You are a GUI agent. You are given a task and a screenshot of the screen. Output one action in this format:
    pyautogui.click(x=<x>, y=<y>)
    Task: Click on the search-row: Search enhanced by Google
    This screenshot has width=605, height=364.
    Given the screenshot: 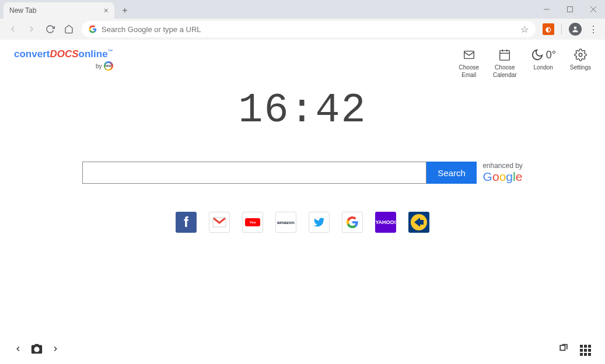 What is the action you would take?
    pyautogui.click(x=302, y=173)
    